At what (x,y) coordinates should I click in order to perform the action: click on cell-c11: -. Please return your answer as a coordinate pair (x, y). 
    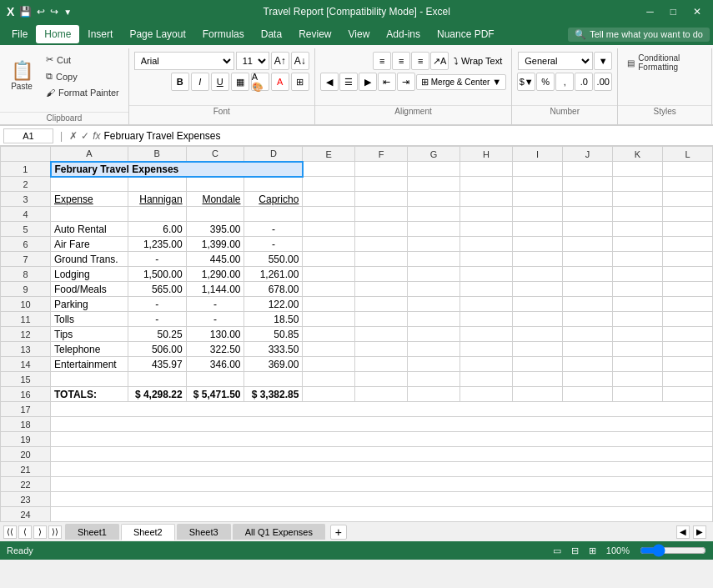
    Looking at the image, I should click on (215, 319).